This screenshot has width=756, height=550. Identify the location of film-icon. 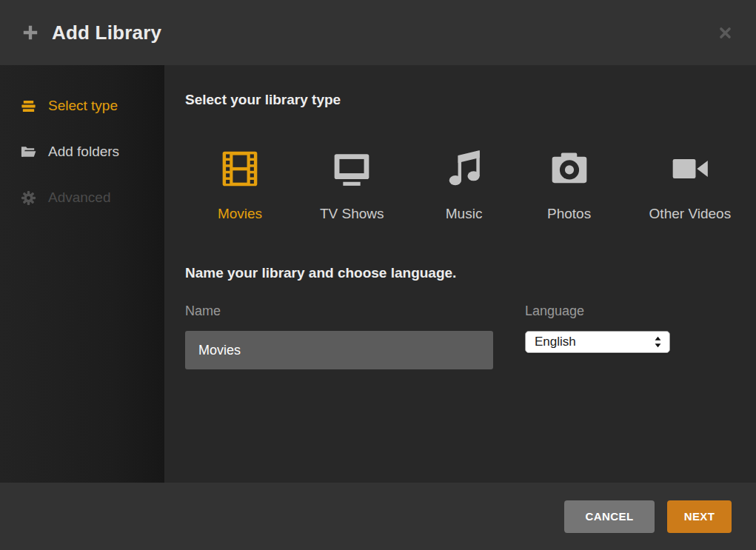
(240, 169).